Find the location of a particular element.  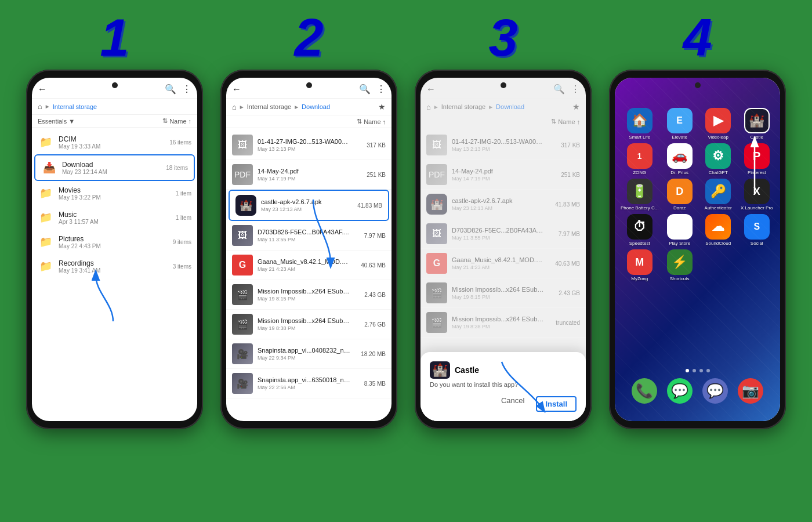

file-thumb: 🖼 is located at coordinates (242, 145).